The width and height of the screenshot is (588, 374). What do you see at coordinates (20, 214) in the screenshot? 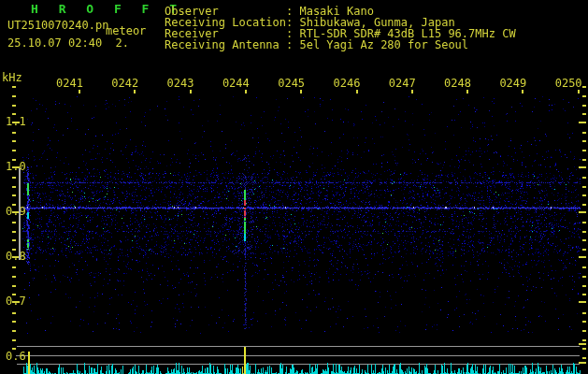
I see `calibration-bar` at bounding box center [20, 214].